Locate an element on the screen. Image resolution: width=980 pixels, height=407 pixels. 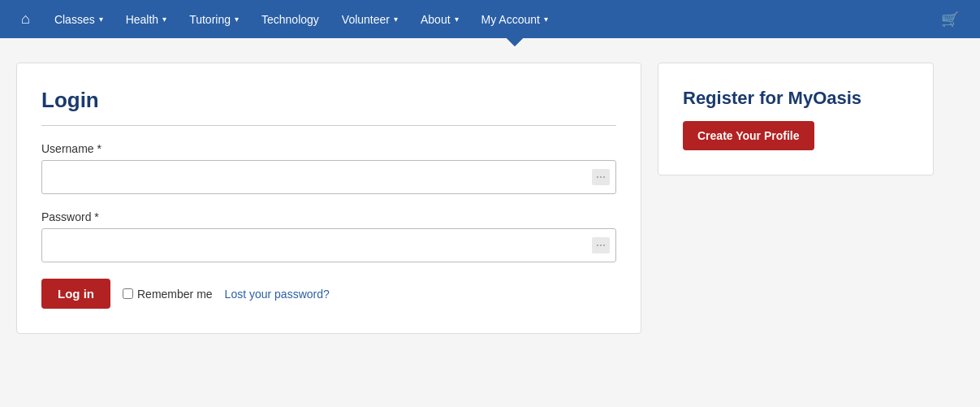
username-input is located at coordinates (329, 177).